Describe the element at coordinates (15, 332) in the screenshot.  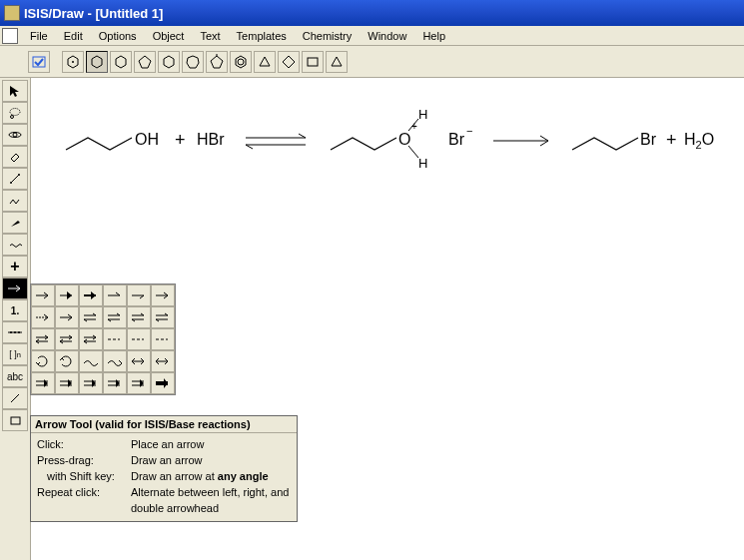
I see `sequence-tool` at that location.